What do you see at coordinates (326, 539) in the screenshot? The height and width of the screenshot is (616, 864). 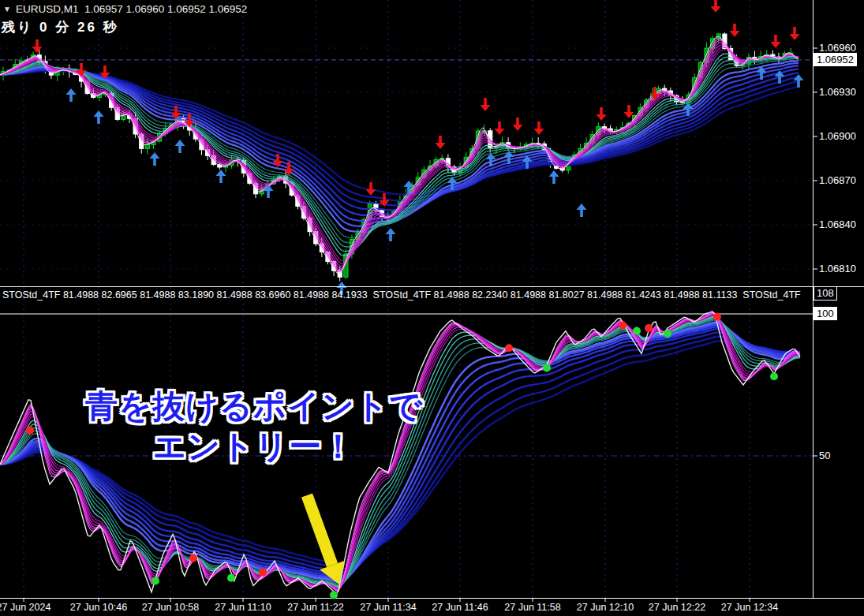 I see `entry-arrow-annotation` at bounding box center [326, 539].